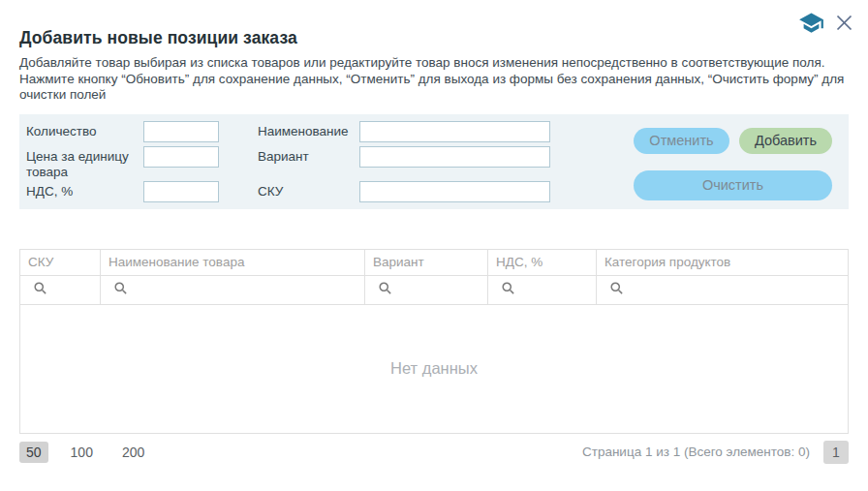 Image resolution: width=868 pixels, height=491 pixels. I want to click on page-size-selector: 50 100 200, so click(85, 452).